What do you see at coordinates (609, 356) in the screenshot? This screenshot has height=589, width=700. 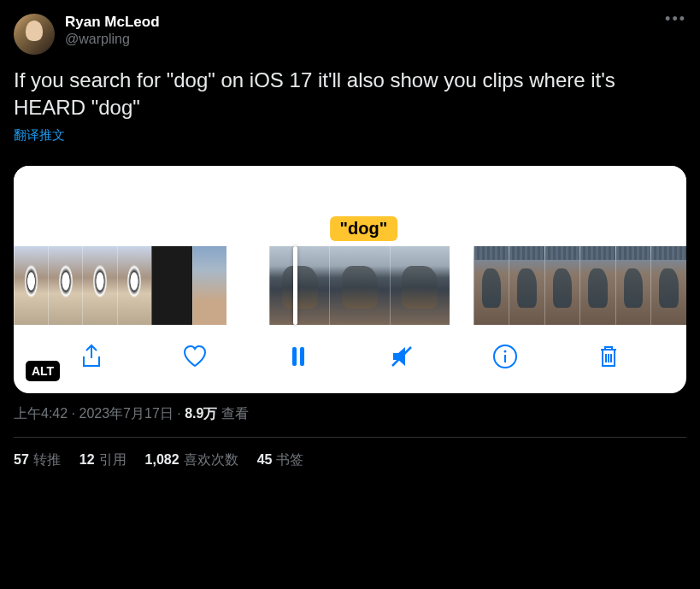 I see `trash-icon` at bounding box center [609, 356].